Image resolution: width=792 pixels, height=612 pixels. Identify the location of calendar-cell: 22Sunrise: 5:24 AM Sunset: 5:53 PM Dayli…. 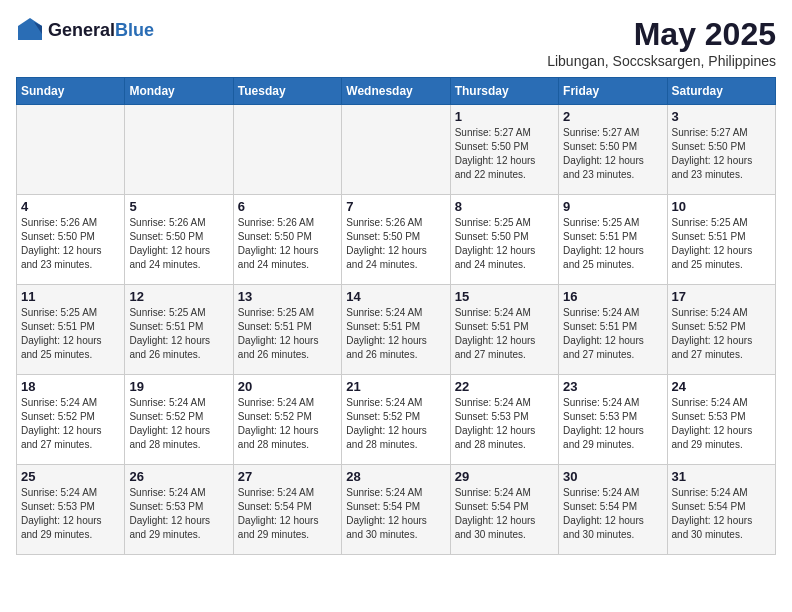
(504, 420).